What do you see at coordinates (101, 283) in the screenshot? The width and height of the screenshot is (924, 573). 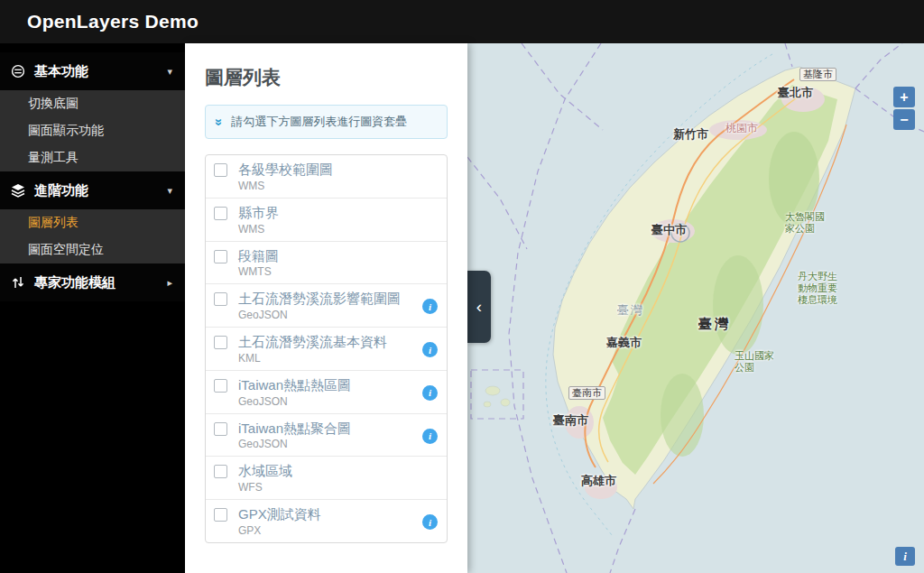 I see `sidebar-section-label: 專家功能模組` at bounding box center [101, 283].